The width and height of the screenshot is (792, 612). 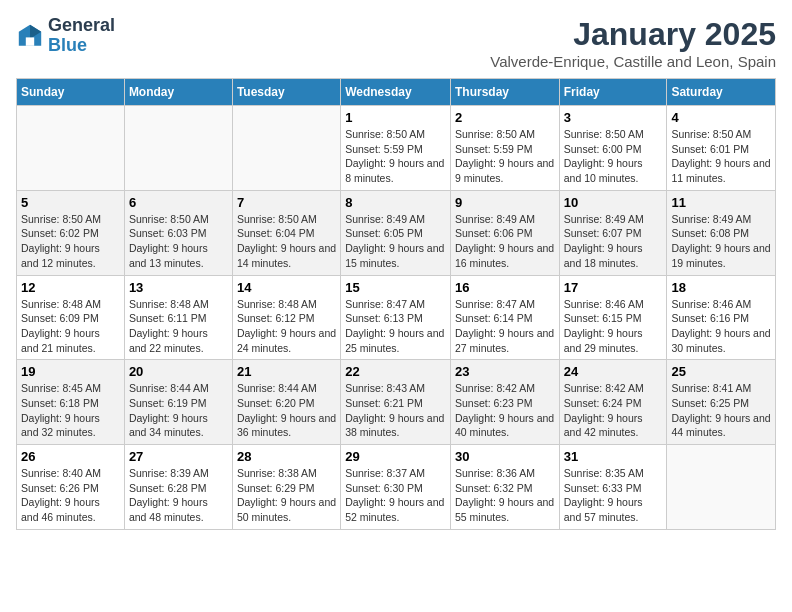 What do you see at coordinates (396, 456) in the screenshot?
I see `day-number: 29` at bounding box center [396, 456].